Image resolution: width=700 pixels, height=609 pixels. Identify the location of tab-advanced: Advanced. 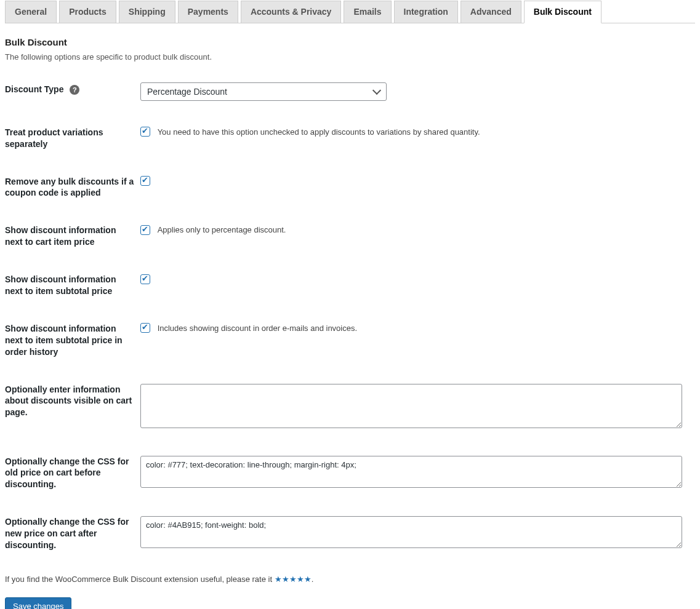
(491, 12).